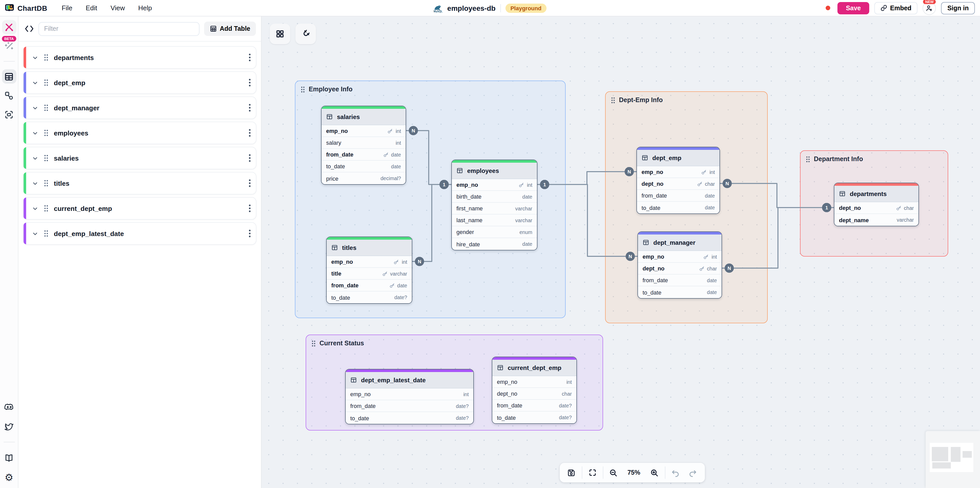 The height and width of the screenshot is (488, 980). Describe the element at coordinates (958, 8) in the screenshot. I see `sign-in-button: Sign in` at that location.